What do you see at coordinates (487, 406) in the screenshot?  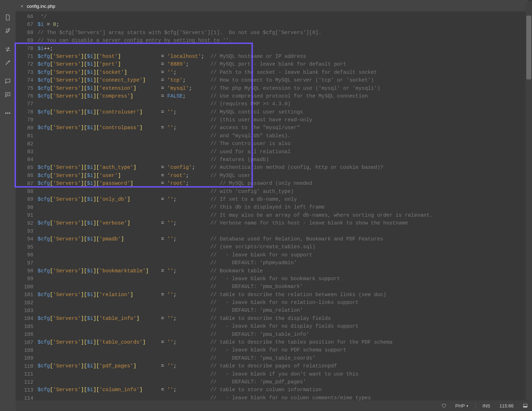 I see `status-insert-mode: INS` at bounding box center [487, 406].